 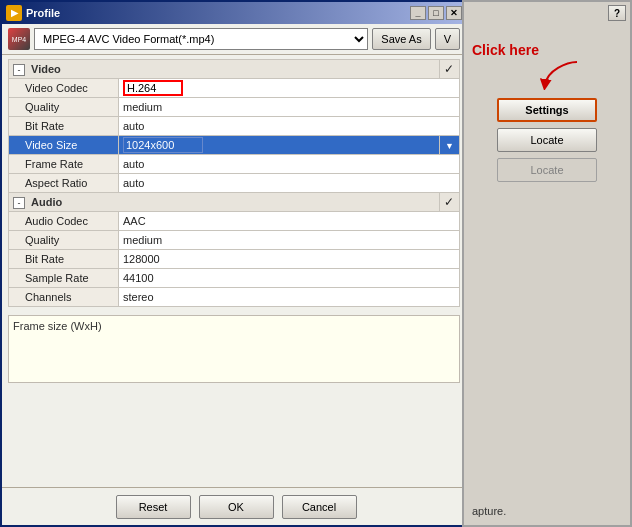 I want to click on audio-quality-value: medium, so click(x=142, y=240).